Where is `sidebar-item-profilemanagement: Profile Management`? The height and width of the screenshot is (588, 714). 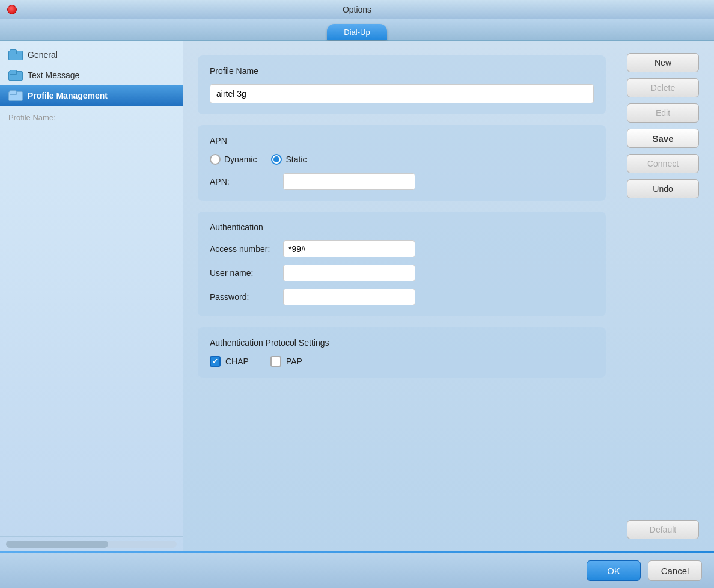
sidebar-item-profilemanagement: Profile Management is located at coordinates (91, 96).